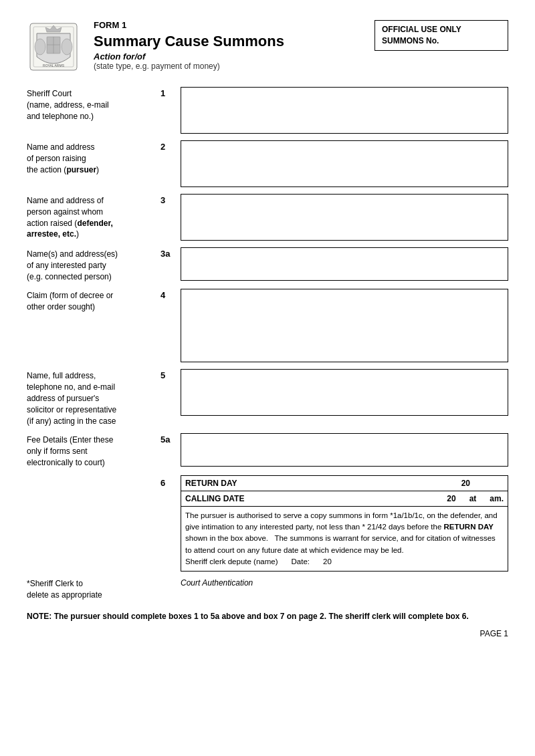 Image resolution: width=535 pixels, height=756 pixels. Describe the element at coordinates (441, 35) in the screenshot. I see `official-use-box: OFFICIAL USE ONLY SUMMONS No.` at that location.